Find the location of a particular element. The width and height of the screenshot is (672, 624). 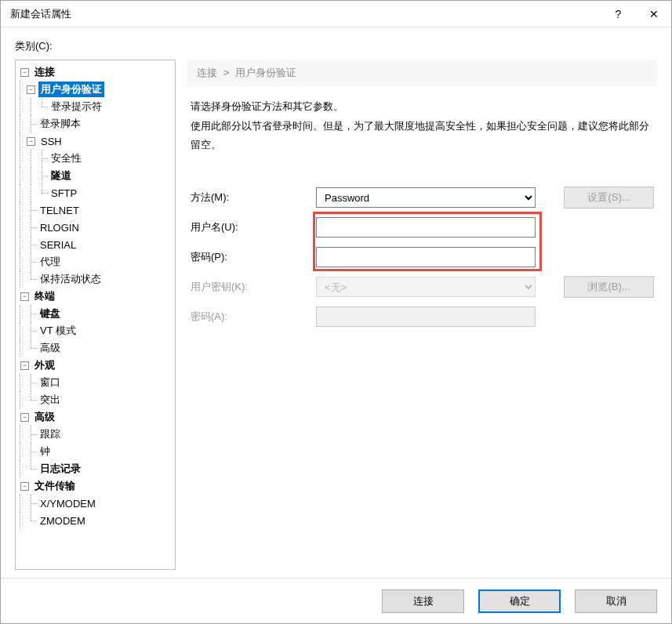

tree-item-log: 日志记录 is located at coordinates (96, 469).